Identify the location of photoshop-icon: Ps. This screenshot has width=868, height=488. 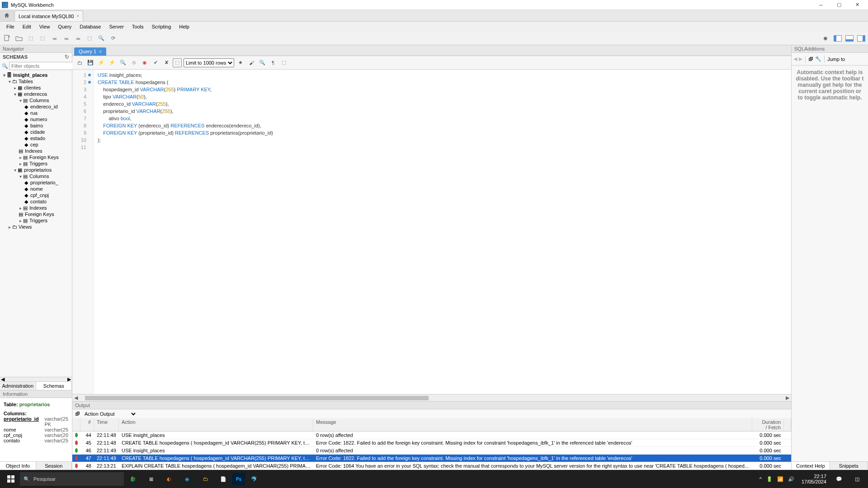
(239, 479).